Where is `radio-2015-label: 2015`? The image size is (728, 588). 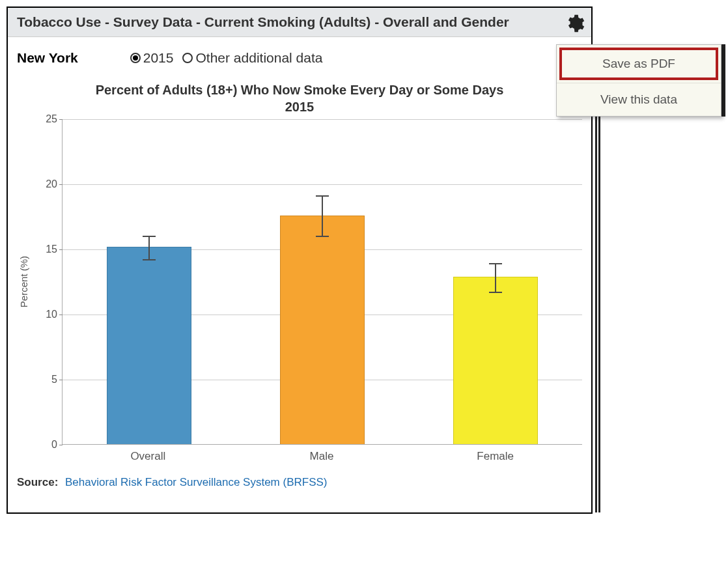
radio-2015-label: 2015 is located at coordinates (159, 58).